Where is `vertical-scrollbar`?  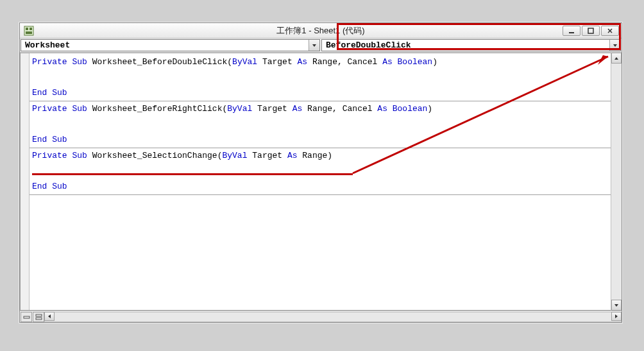 vertical-scrollbar is located at coordinates (616, 182).